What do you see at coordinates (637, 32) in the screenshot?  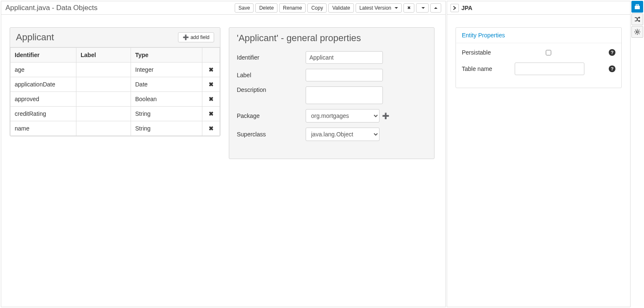 I see `gear-icon` at bounding box center [637, 32].